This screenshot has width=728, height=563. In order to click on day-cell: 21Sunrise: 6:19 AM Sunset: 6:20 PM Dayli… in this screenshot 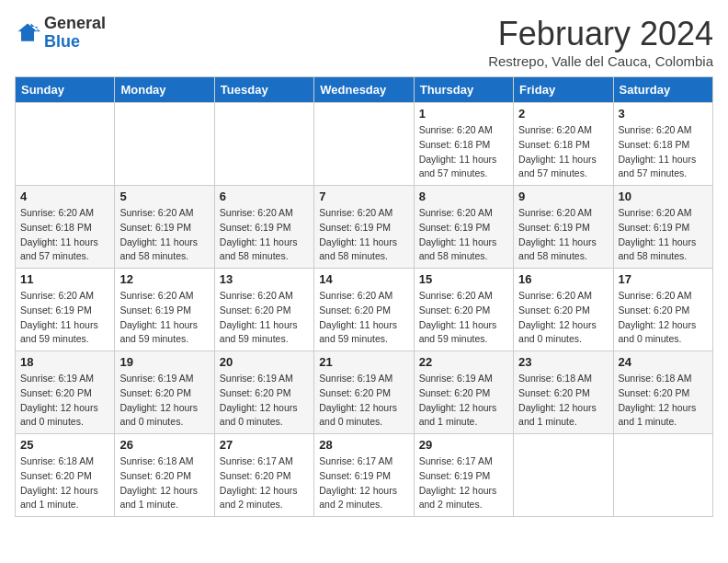, I will do `click(364, 393)`.